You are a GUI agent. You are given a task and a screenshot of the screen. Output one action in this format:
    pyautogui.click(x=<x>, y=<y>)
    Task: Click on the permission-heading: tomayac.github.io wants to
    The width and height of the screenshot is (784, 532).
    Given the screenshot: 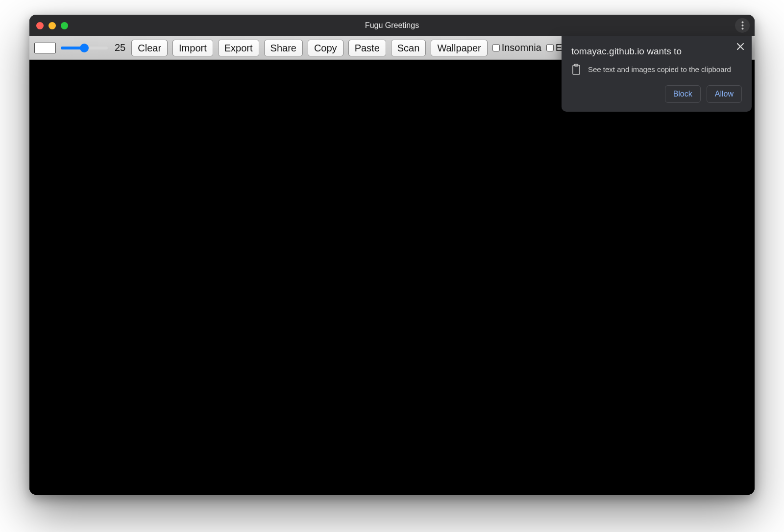 What is the action you would take?
    pyautogui.click(x=657, y=51)
    